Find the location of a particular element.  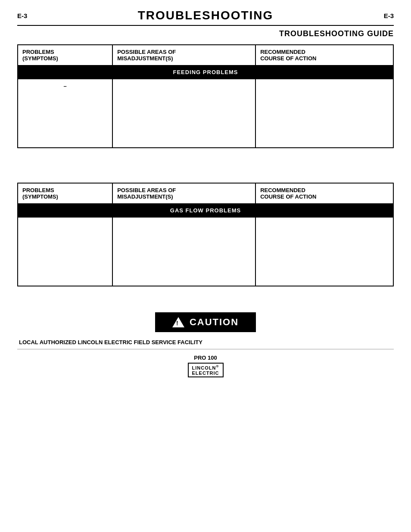

table1-col2-header: POSSIBLE AREAS OFMISADJUSTMENT(S) is located at coordinates (184, 55).